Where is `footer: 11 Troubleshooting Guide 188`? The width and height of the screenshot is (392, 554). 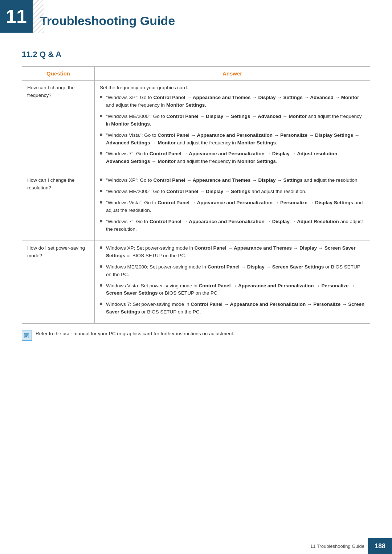 footer: 11 Troubleshooting Guide 188 is located at coordinates (196, 546).